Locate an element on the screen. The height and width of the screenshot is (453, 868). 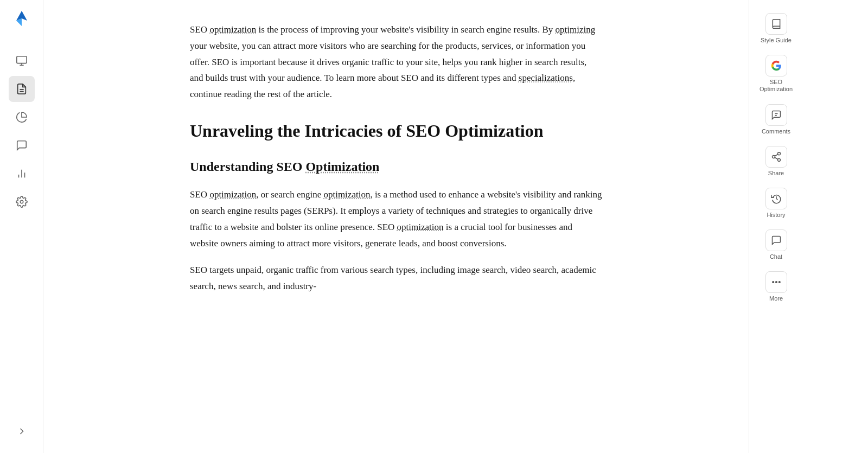
sidebar-item-charts is located at coordinates (22, 174).